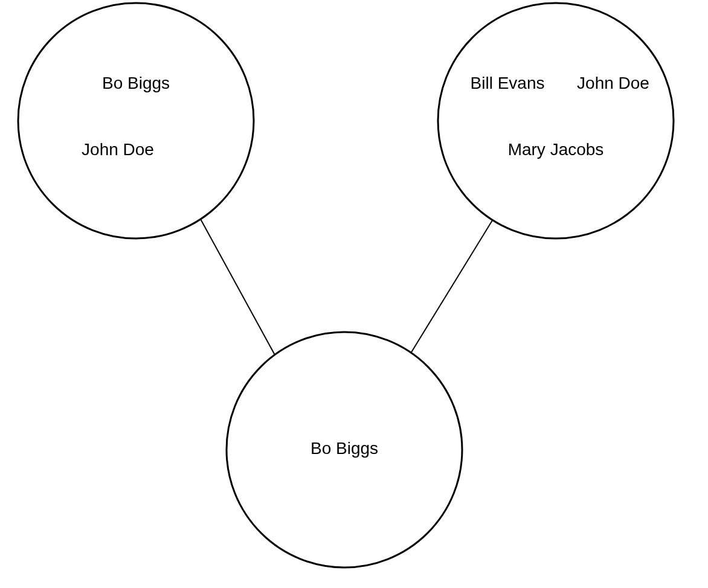  I want to click on edge-left-to-bottom, so click(238, 287).